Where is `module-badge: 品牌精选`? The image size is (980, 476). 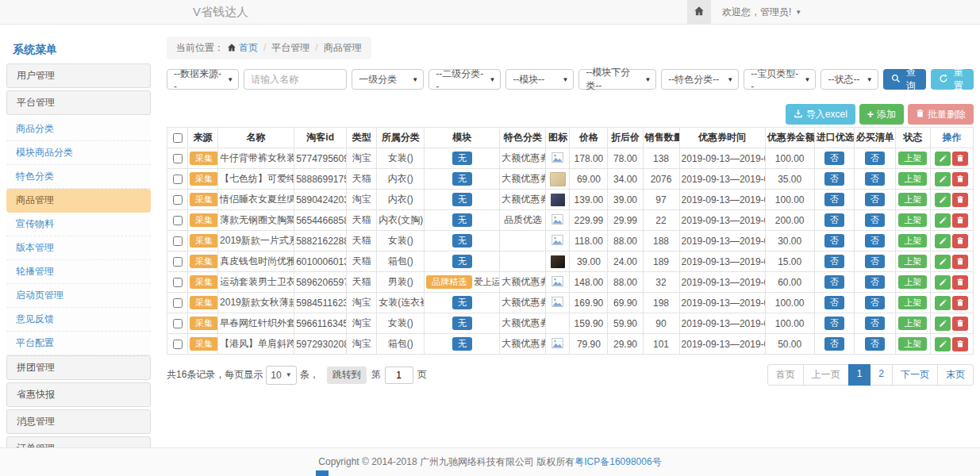 module-badge: 品牌精选 is located at coordinates (449, 282).